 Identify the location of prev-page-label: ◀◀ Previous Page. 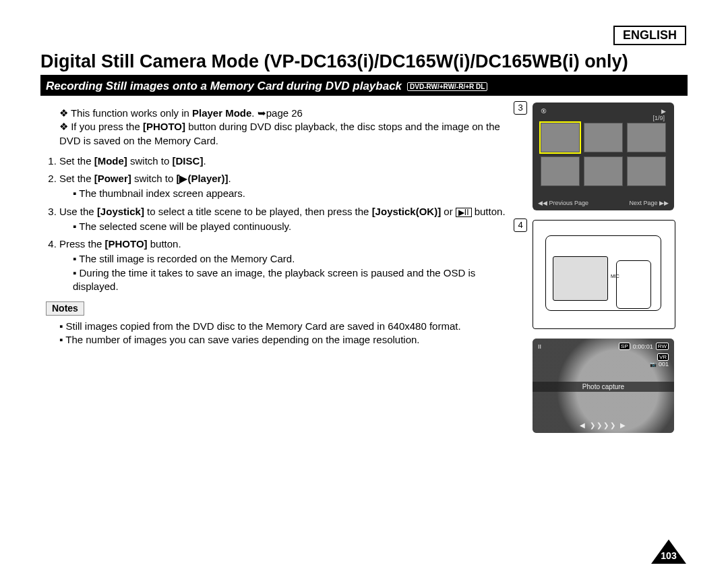
(564, 203).